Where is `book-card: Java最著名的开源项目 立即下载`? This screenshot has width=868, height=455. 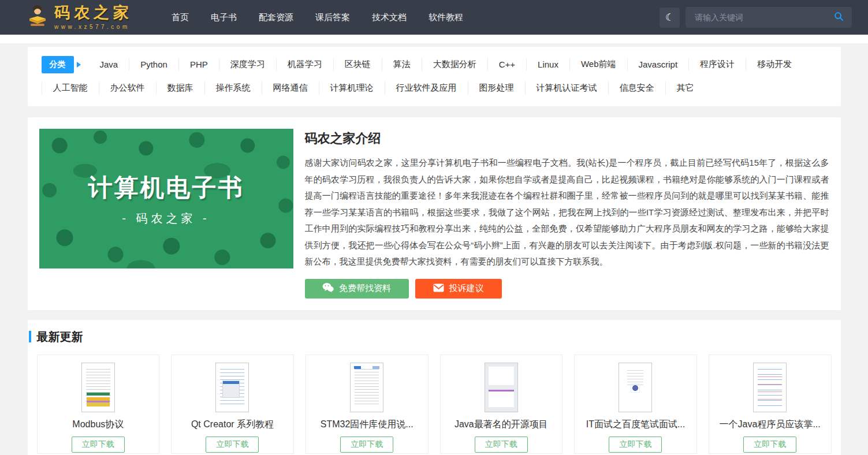 book-card: Java最著名的开源项目 立即下载 is located at coordinates (501, 404).